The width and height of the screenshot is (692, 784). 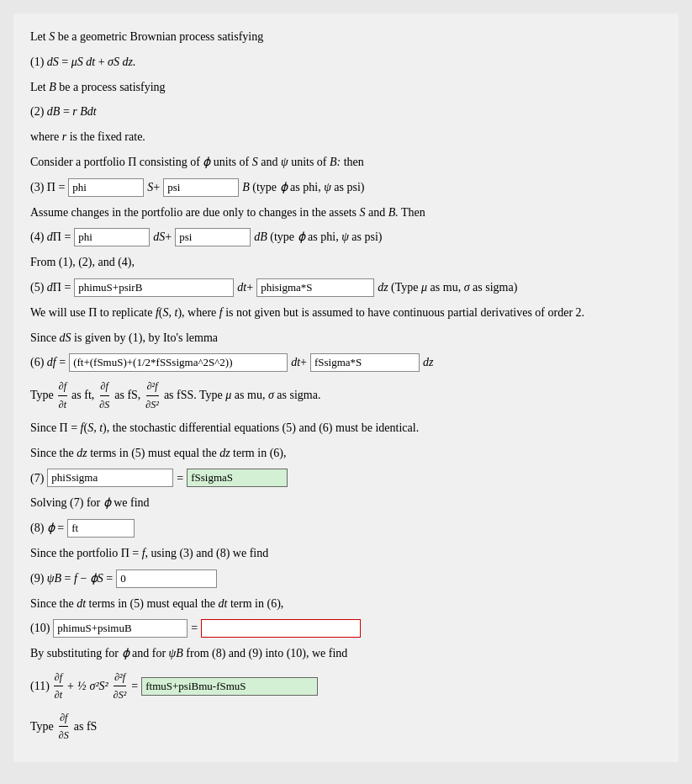 What do you see at coordinates (82, 686) in the screenshot?
I see `eq11-half: ½` at bounding box center [82, 686].